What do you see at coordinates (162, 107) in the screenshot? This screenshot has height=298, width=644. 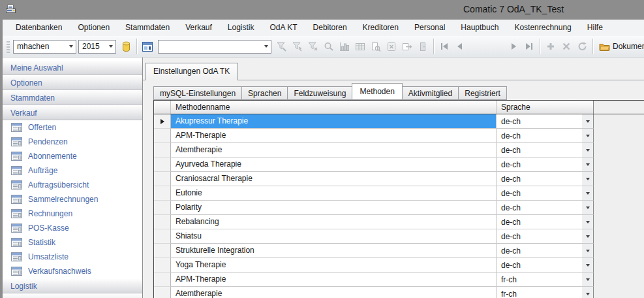 I see `row-selector-header` at bounding box center [162, 107].